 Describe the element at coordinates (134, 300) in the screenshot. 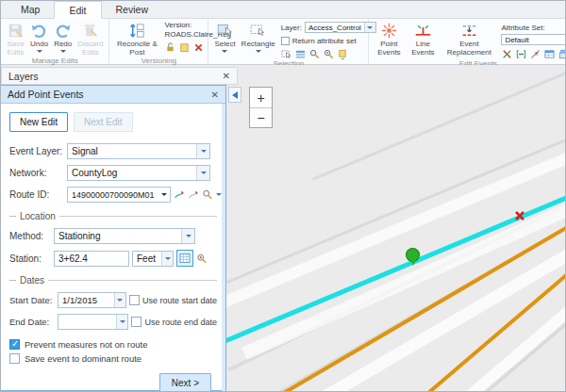

I see `use-route-start-date-checkbox` at that location.